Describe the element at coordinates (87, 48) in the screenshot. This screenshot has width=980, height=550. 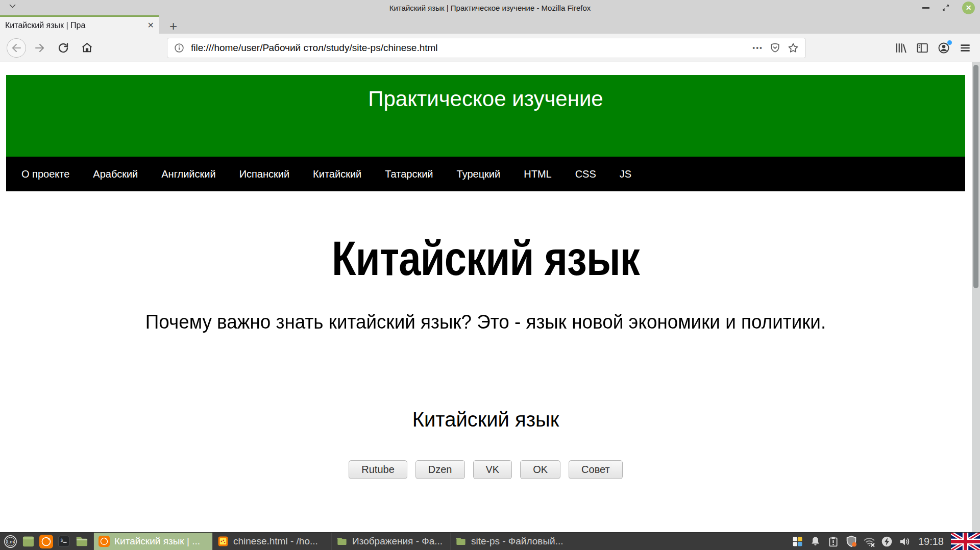
I see `home-icon` at that location.